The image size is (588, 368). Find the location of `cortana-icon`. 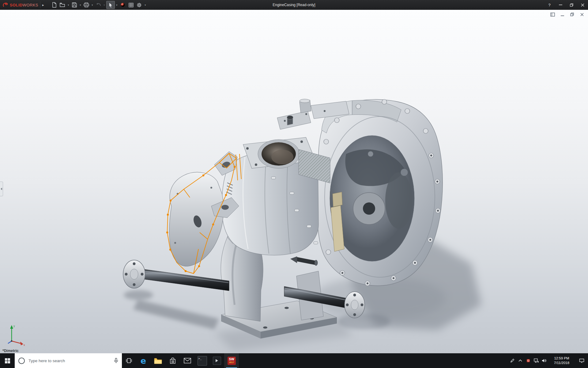

cortana-icon is located at coordinates (21, 361).